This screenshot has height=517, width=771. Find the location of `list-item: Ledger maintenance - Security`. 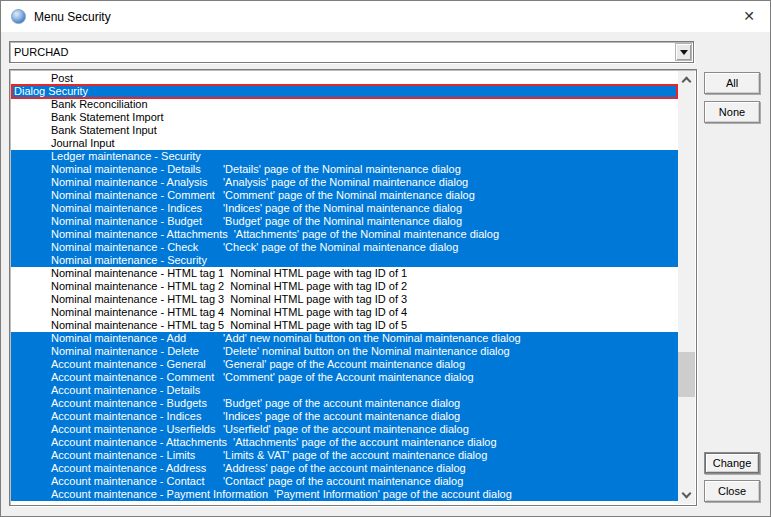

list-item: Ledger maintenance - Security is located at coordinates (344, 156).